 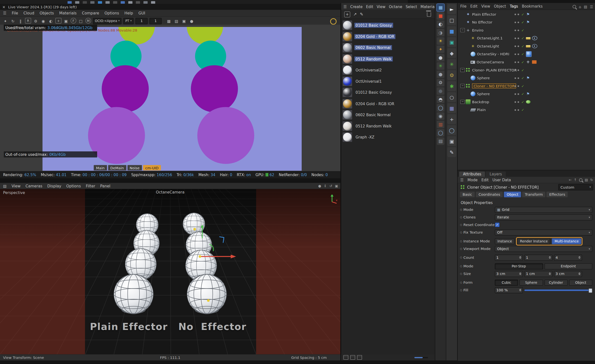 What do you see at coordinates (440, 8) in the screenshot?
I see `texture-checker-icon: ▦` at bounding box center [440, 8].